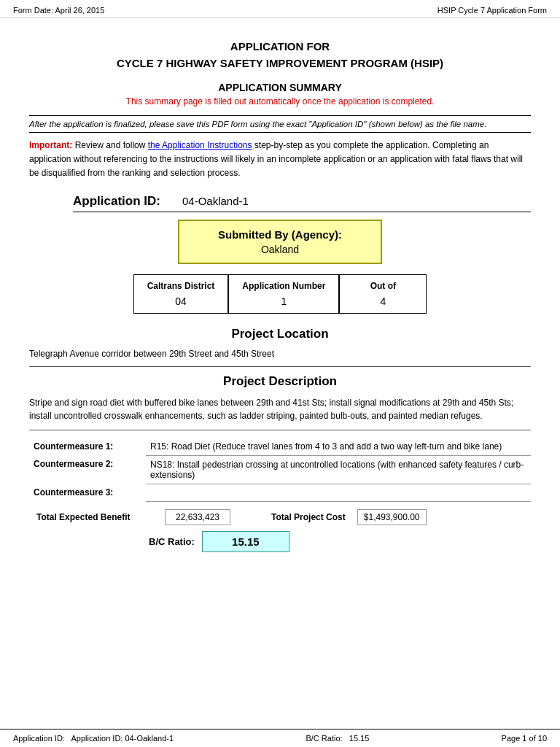  What do you see at coordinates (280, 235) in the screenshot?
I see `agency-box-title: Submitted By (Agency):` at bounding box center [280, 235].